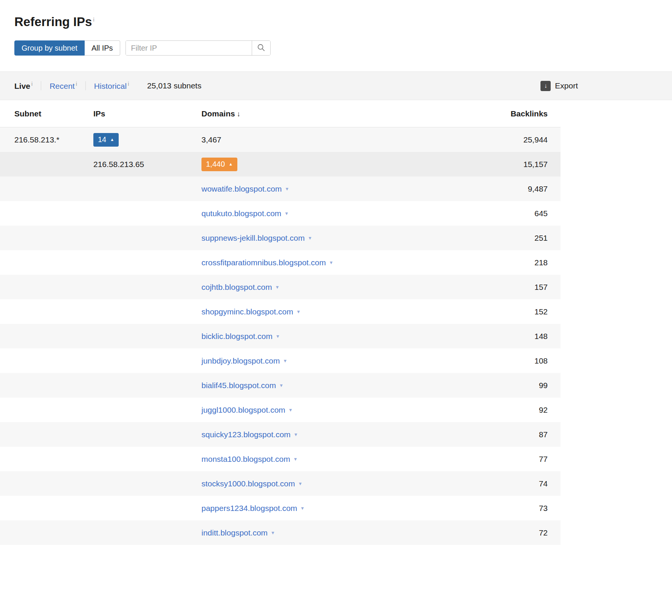 The width and height of the screenshot is (672, 616). I want to click on tab-recent-label: Recent, so click(62, 86).